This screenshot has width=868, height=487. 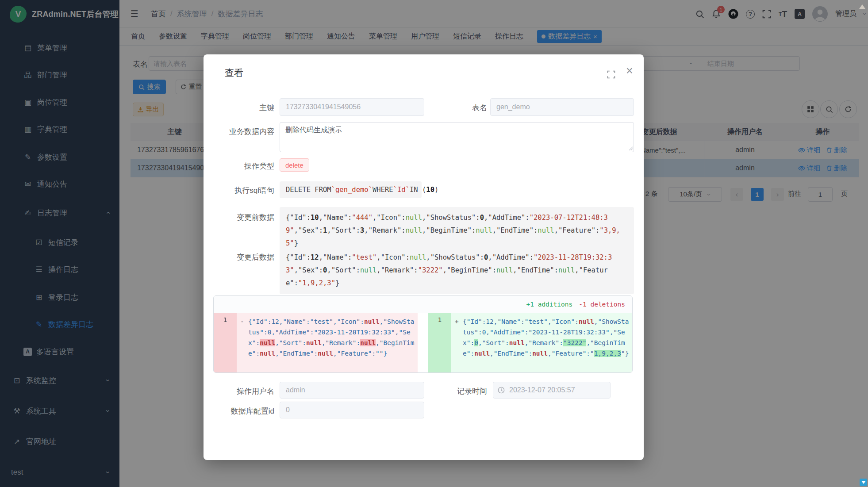 I want to click on business-content-label: 业务数据内容, so click(x=241, y=132).